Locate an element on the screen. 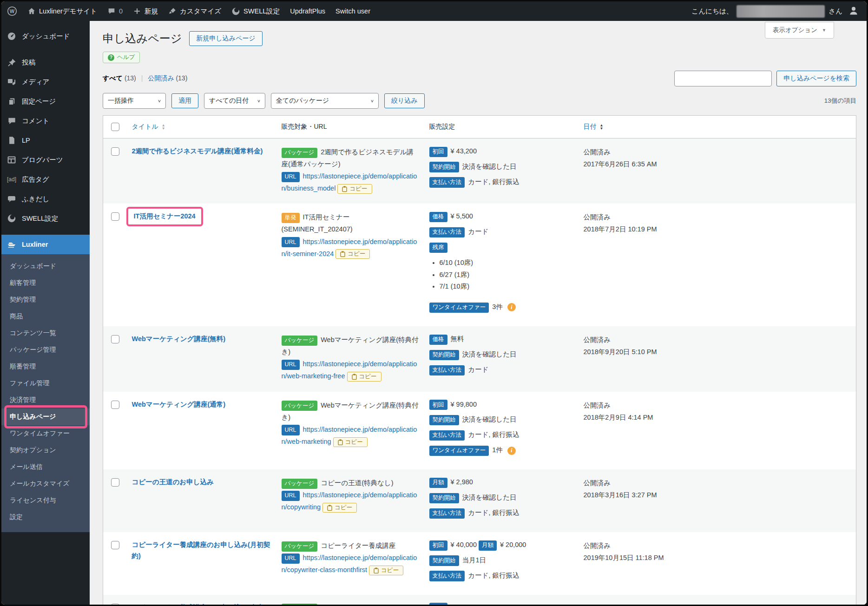 This screenshot has width=868, height=606. sidebar-item-dashboard: ダッシュボード is located at coordinates (46, 36).